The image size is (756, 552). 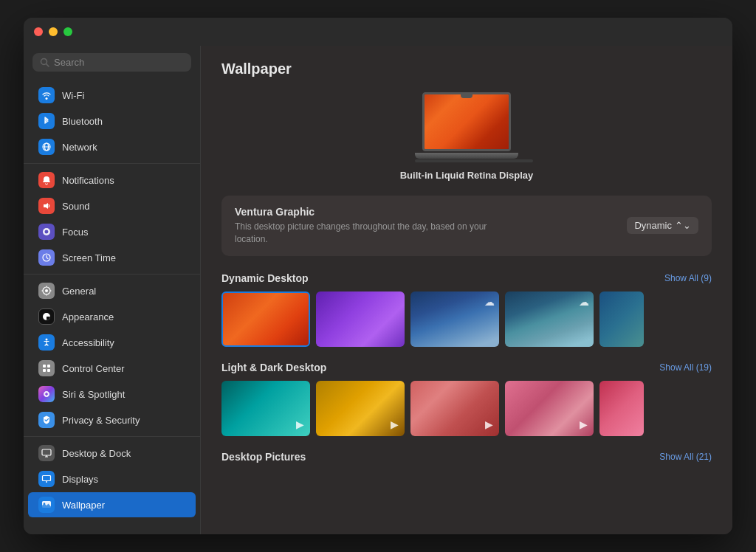 I want to click on thumb-ld-teal: ▶, so click(x=266, y=409).